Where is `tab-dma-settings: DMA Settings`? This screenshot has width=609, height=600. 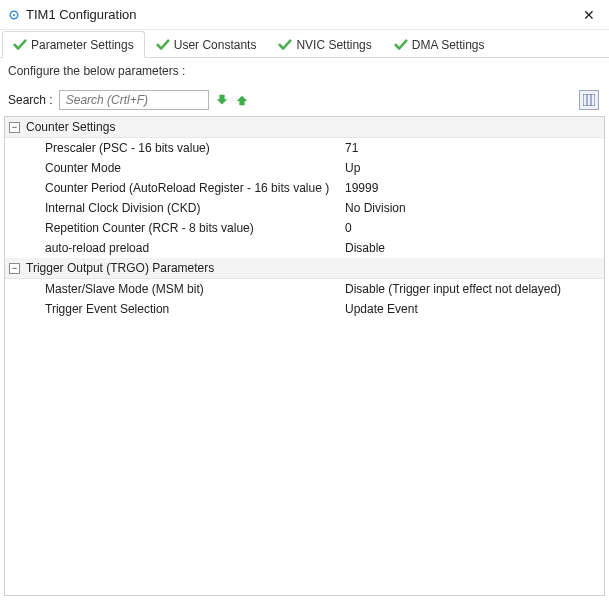
tab-dma-settings: DMA Settings is located at coordinates (440, 44).